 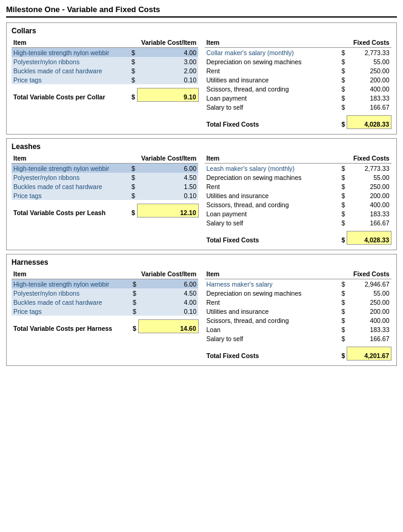 What do you see at coordinates (167, 70) in the screenshot?
I see `var-cost: 2.00` at bounding box center [167, 70].